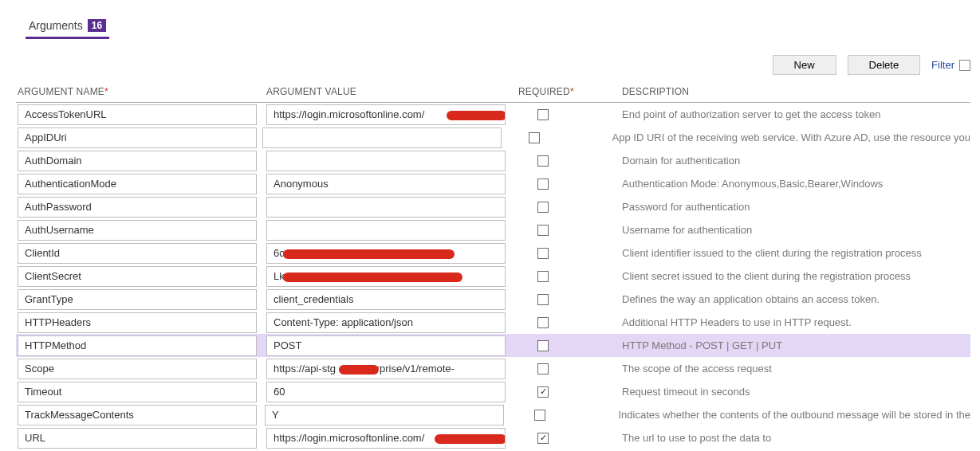 The height and width of the screenshot is (451, 980). I want to click on table-row: AuthDomainDomain for authentication, so click(493, 161).